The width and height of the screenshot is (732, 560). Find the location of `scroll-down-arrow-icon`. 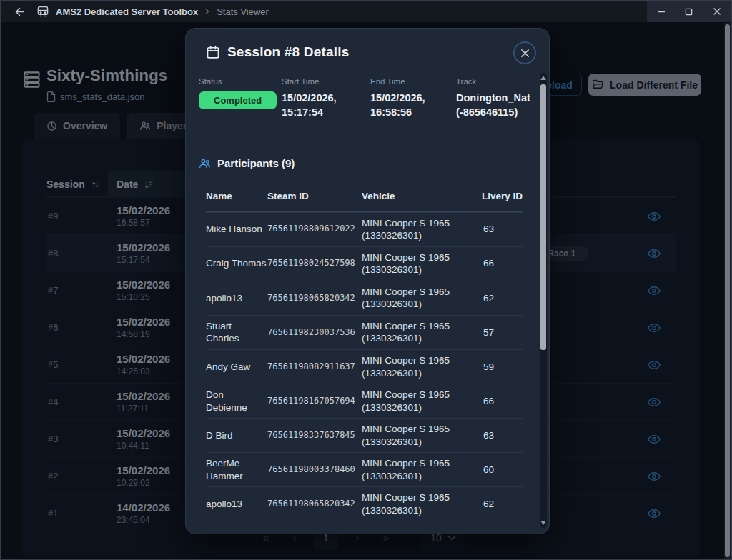

scroll-down-arrow-icon is located at coordinates (543, 523).